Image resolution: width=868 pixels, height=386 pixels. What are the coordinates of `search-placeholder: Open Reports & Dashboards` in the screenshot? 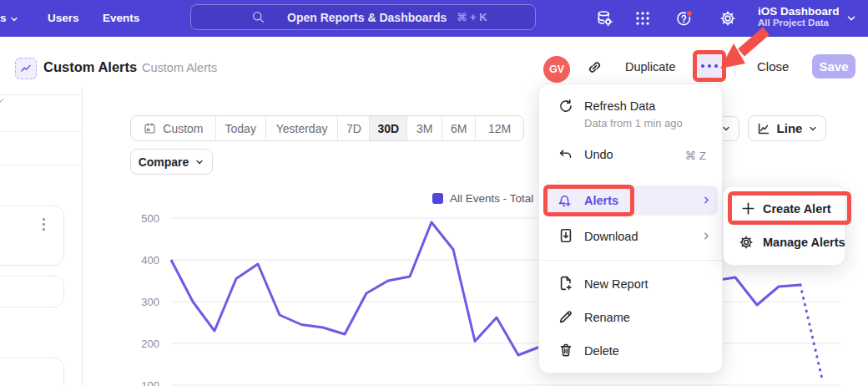 It's located at (367, 18).